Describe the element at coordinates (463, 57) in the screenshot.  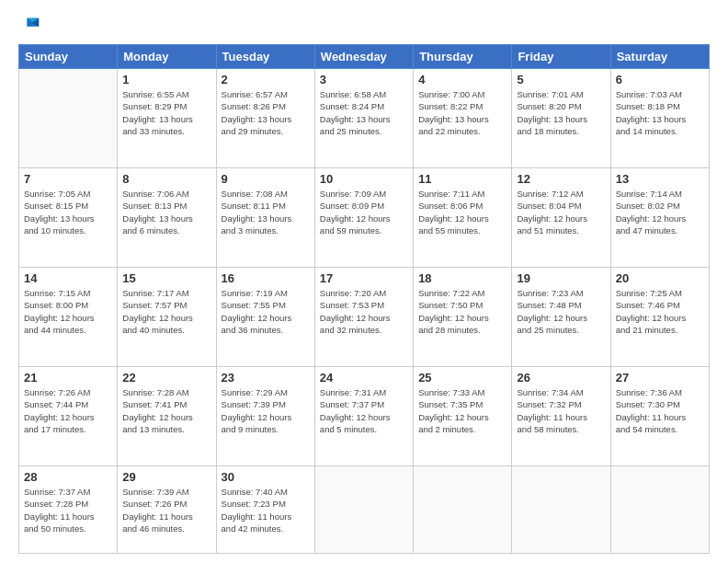
I see `weekday-header: Thursday` at that location.